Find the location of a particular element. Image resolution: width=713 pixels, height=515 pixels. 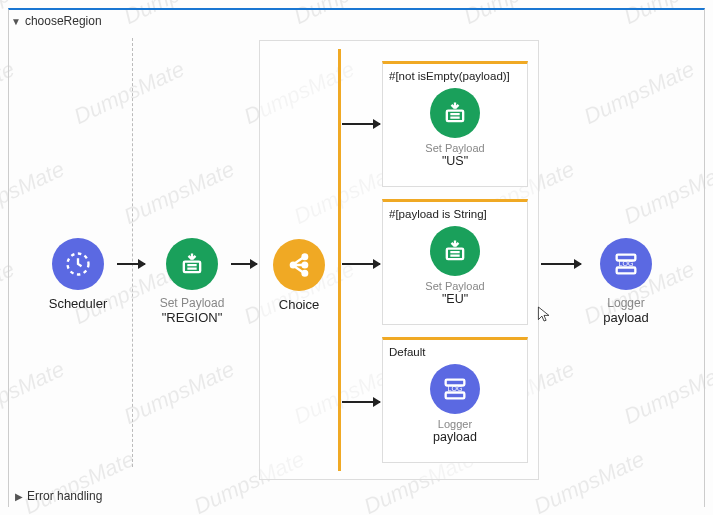

error-handling-header: ▶ Error handling is located at coordinates (58, 496).